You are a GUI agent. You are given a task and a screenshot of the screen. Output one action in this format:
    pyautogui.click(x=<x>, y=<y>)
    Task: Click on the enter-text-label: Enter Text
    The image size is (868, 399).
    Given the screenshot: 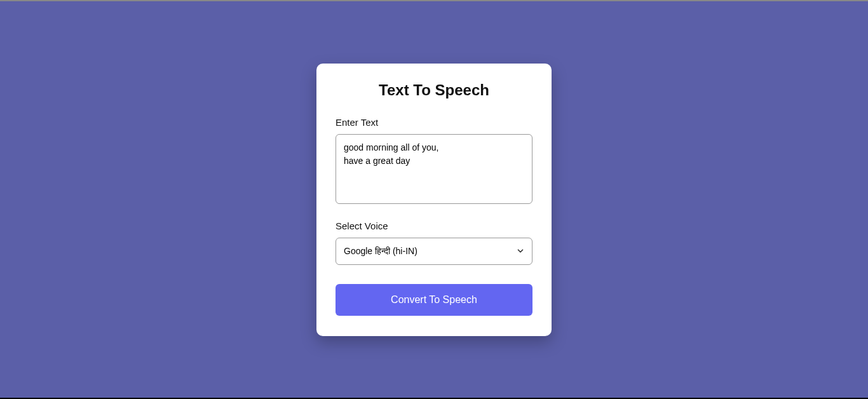 What is the action you would take?
    pyautogui.click(x=434, y=122)
    